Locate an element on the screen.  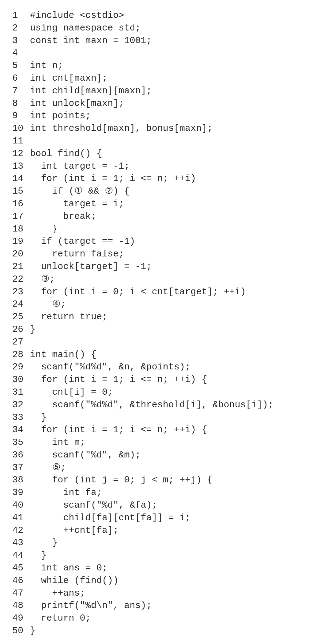
code-text: scanf("%d%d", &threshold[i], &bonus[i]); is located at coordinates (175, 405).